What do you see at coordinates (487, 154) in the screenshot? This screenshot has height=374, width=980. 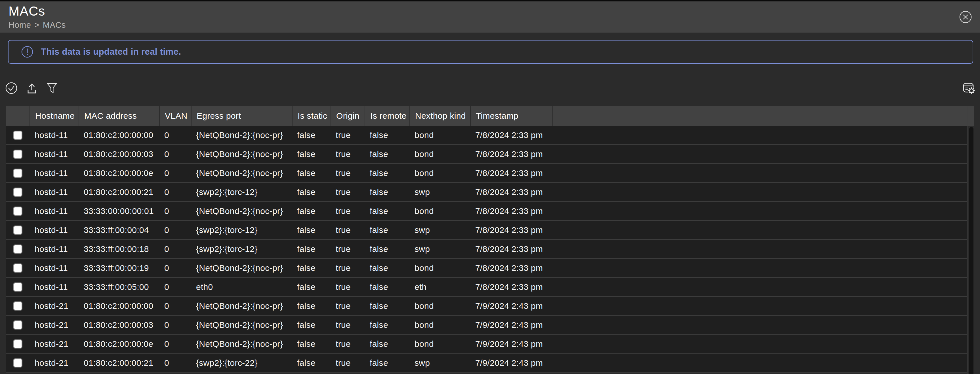 I see `table-row: hostd-11 01:80:c2:00:00:03 0 {NetQBond-2…` at bounding box center [487, 154].